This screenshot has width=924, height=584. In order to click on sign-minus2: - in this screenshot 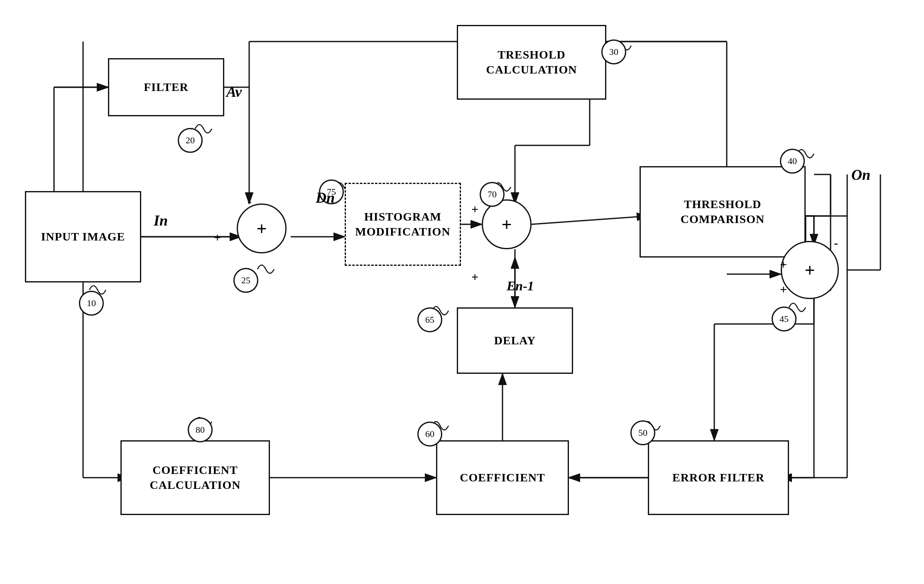, I will do `click(836, 243)`.